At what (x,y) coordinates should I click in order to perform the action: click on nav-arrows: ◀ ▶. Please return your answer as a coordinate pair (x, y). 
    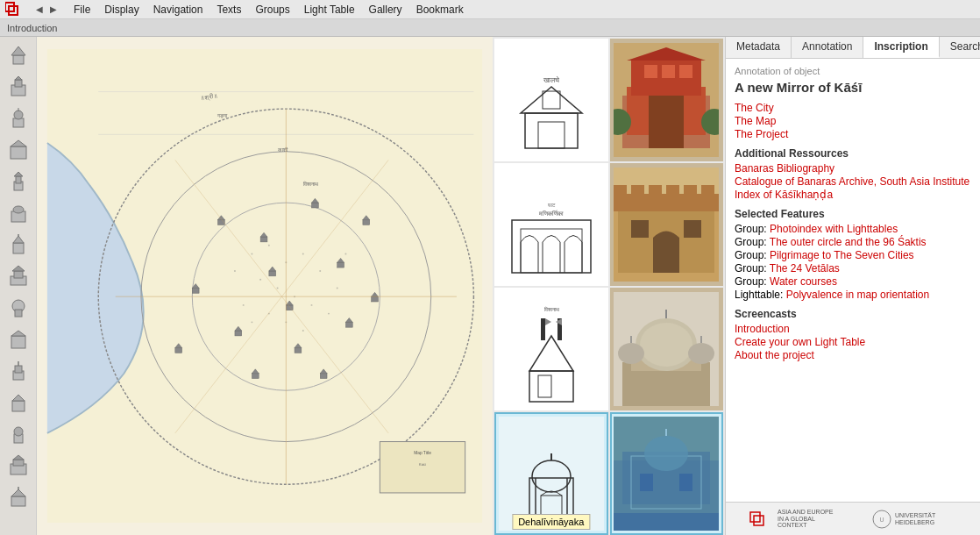
    Looking at the image, I should click on (46, 9).